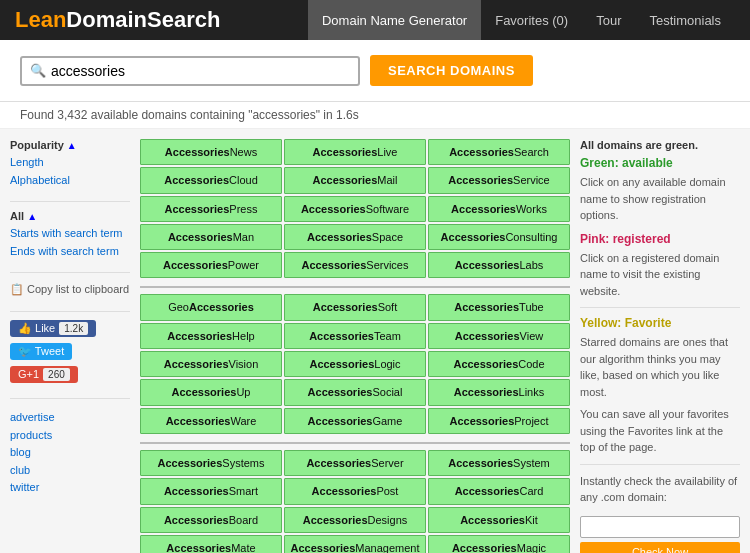 The width and height of the screenshot is (750, 553). Describe the element at coordinates (355, 544) in the screenshot. I see `domain-row: AccessoriesMateAccessoriesManagementAcce…` at that location.